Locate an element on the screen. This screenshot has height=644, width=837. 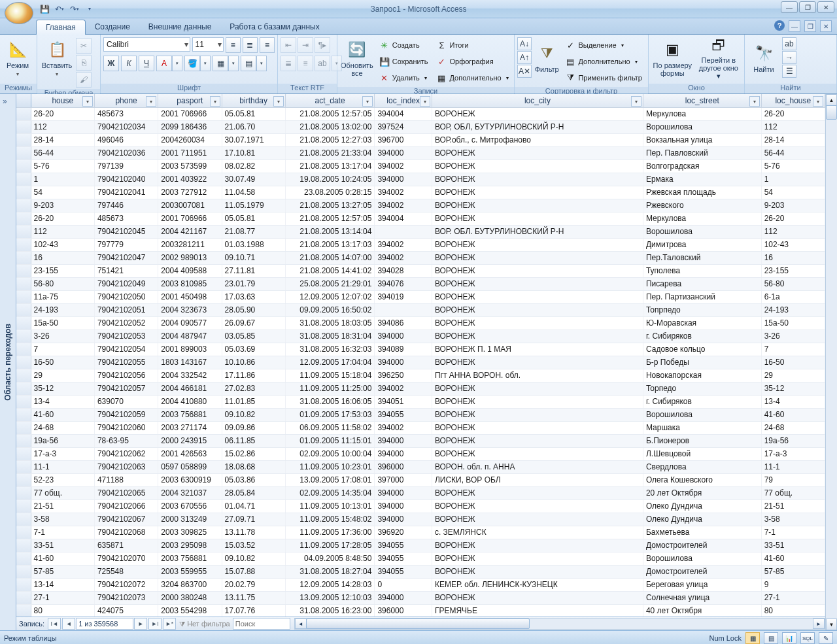
cell-birthday: 28.05.90 is located at coordinates (254, 310).